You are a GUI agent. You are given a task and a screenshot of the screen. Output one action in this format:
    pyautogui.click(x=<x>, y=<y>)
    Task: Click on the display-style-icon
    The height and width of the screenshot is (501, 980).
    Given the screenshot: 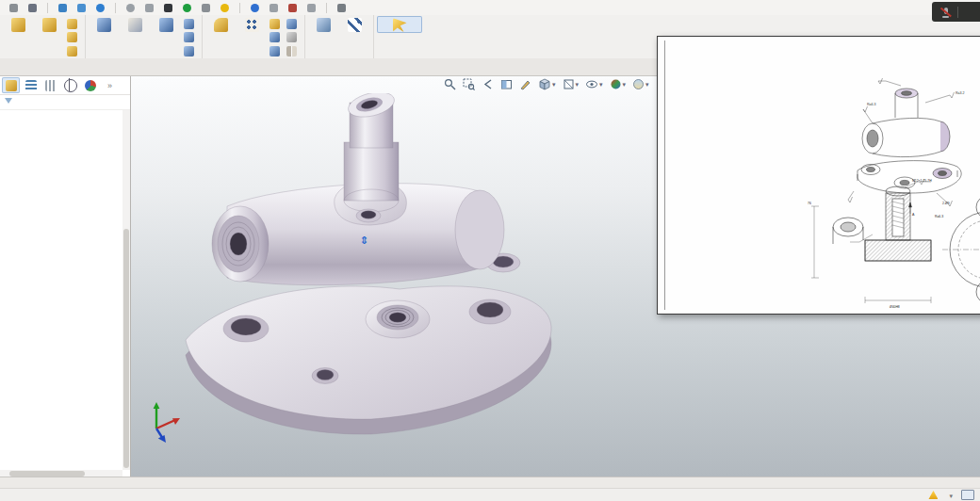 What is the action you would take?
    pyautogui.click(x=569, y=85)
    